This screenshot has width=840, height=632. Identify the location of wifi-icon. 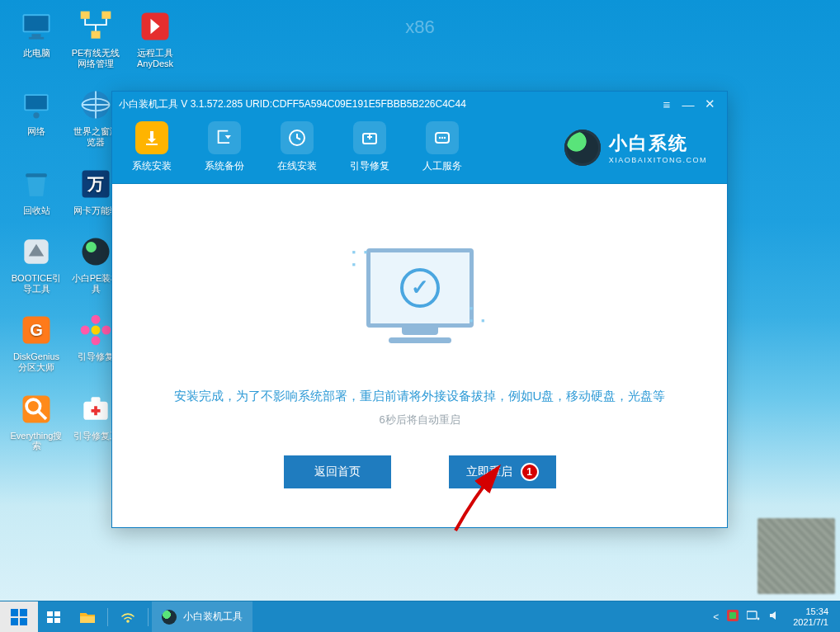
(128, 617).